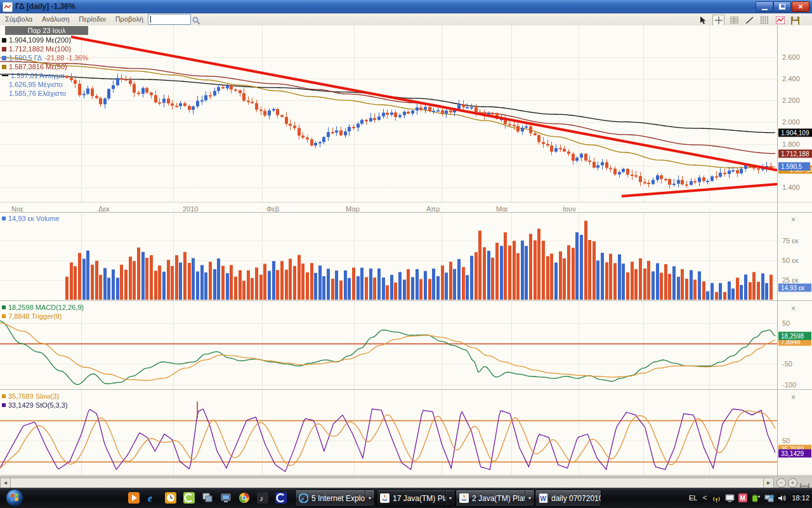 This screenshot has height=508, width=812. What do you see at coordinates (769, 483) in the screenshot?
I see `scroll-right-button: ►` at bounding box center [769, 483].